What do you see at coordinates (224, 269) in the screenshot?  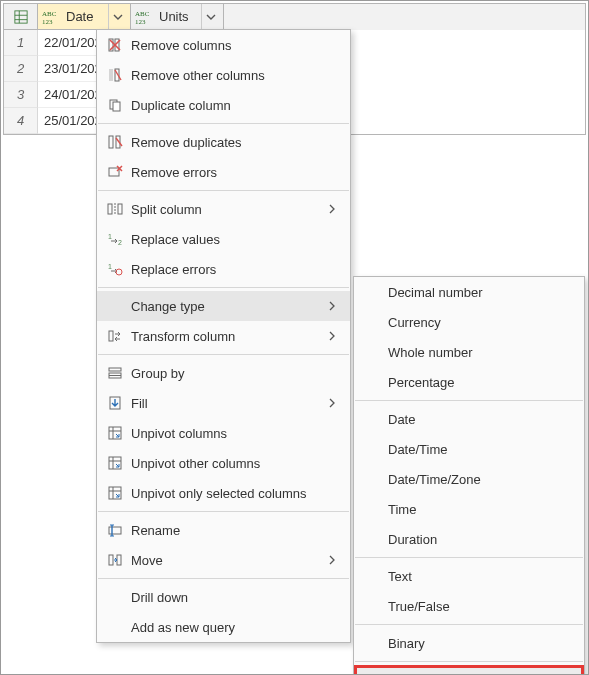 I see `menu-item-replace-errors: 1Replace errors` at bounding box center [224, 269].